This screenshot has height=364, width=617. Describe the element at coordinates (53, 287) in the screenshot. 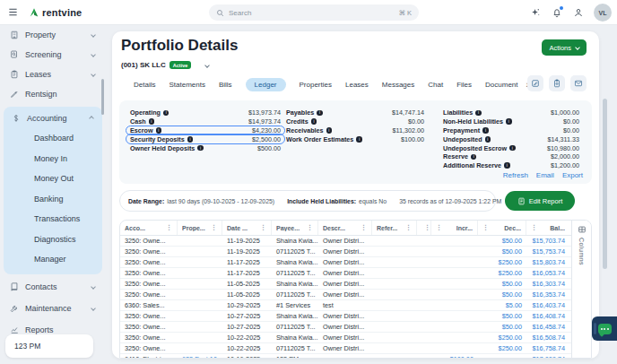

I see `sidebar-item-contacts: Contacts` at that location.